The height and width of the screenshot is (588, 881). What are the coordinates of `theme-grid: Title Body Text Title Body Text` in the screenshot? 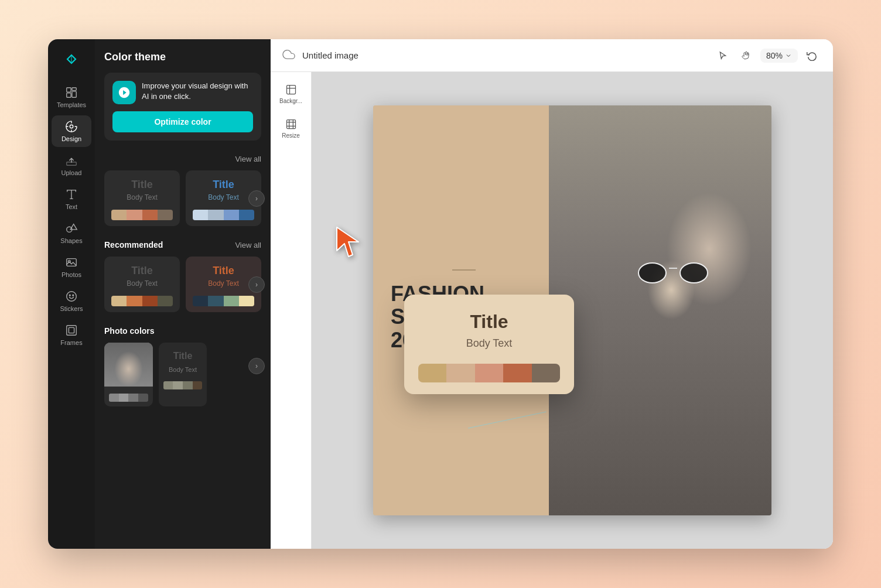 It's located at (183, 198).